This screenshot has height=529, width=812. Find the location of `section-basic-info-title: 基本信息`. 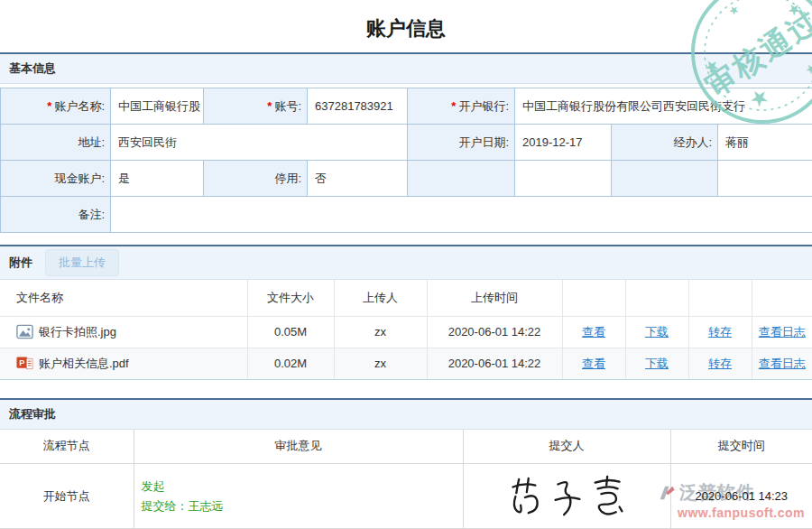

section-basic-info-title: 基本信息 is located at coordinates (32, 69).